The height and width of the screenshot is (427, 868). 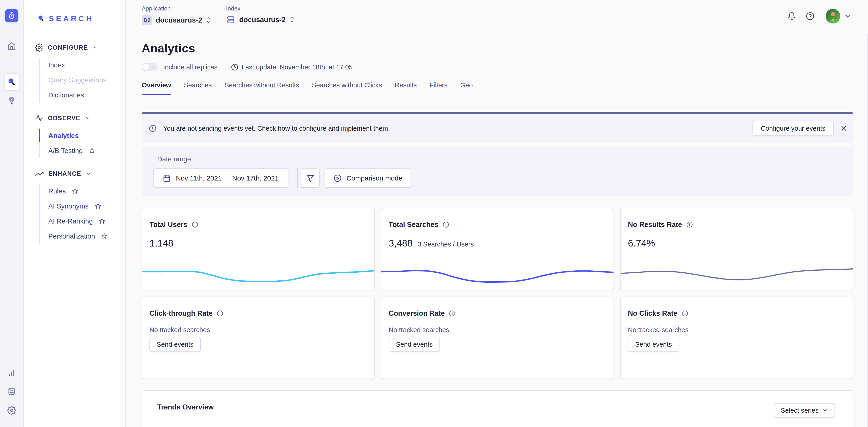 I want to click on card-value: 6.74%, so click(x=642, y=243).